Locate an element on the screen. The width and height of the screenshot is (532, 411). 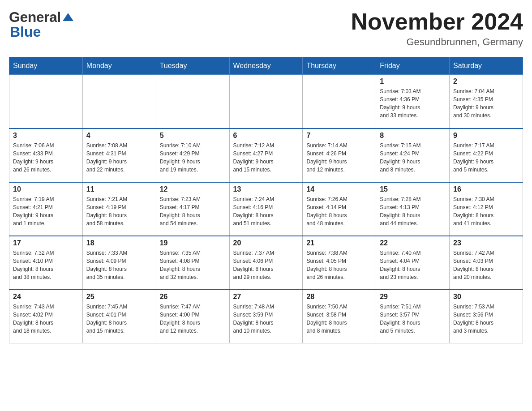
day-number: 18 is located at coordinates (119, 243).